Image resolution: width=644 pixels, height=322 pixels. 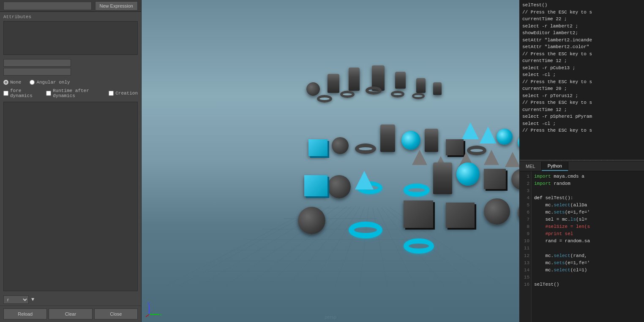 What do you see at coordinates (16, 300) in the screenshot?
I see `dropdown-select: r` at bounding box center [16, 300].